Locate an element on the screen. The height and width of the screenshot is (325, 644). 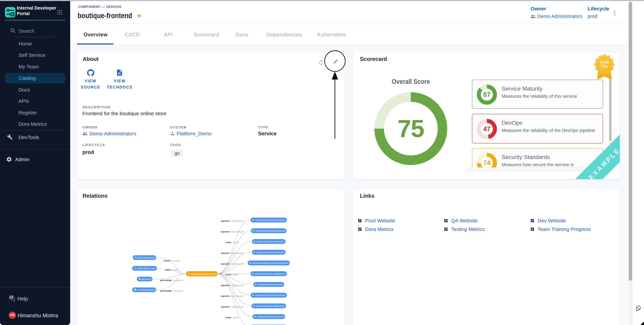
svg-text:component:boutique-emailservic: component:boutique-emailservice is located at coordinates (270, 252).